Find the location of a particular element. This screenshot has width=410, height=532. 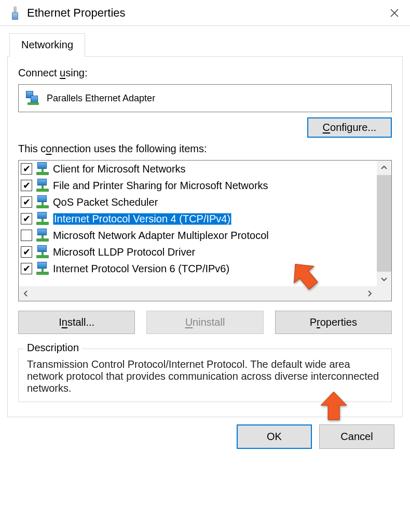

ok-button: OK is located at coordinates (274, 436).